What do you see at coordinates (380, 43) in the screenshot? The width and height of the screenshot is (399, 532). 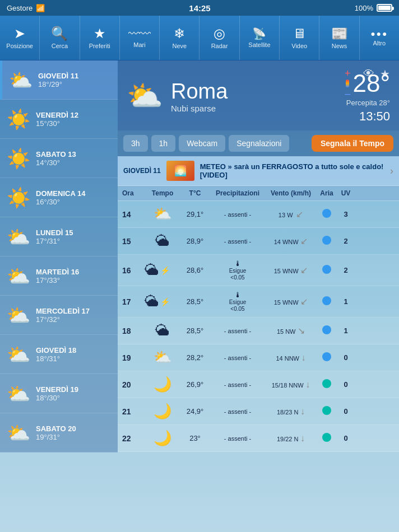 I see `nav-label-altro: Altro` at bounding box center [380, 43].